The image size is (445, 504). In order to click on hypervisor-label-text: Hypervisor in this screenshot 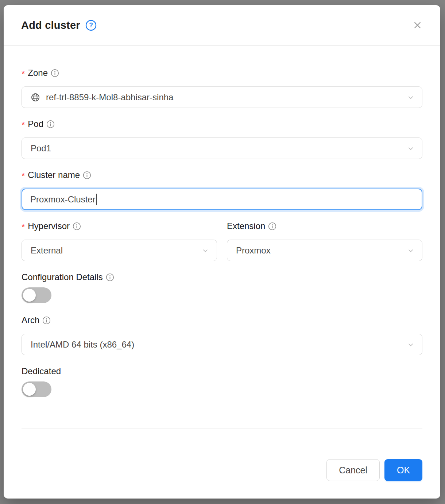, I will do `click(49, 226)`.